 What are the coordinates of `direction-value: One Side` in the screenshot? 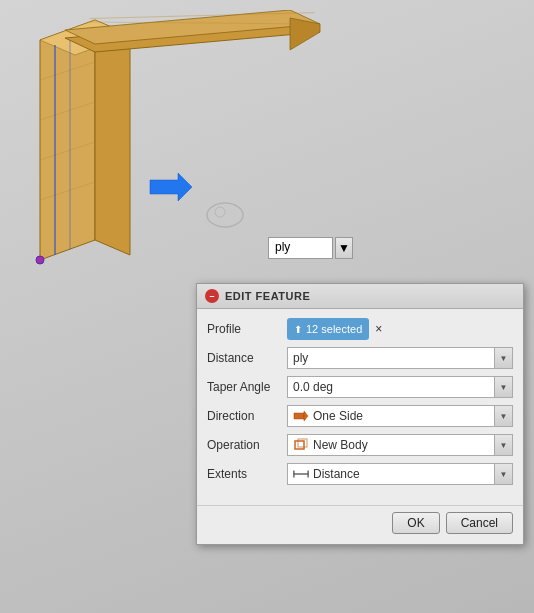 It's located at (391, 416).